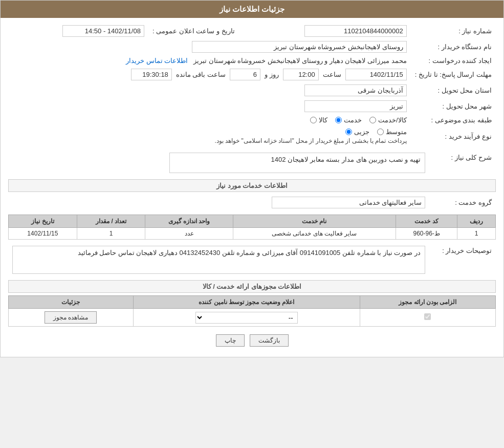 The image size is (504, 448). I want to click on tarikh-saat-label: تاریخ و ساعت اعلان عمومی :, so click(193, 31).